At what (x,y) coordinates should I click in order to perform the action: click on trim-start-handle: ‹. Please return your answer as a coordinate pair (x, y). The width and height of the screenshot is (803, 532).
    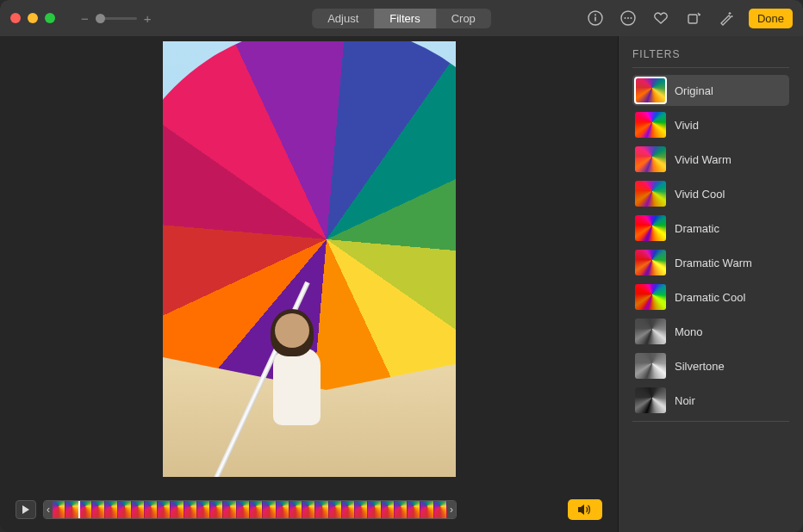
    Looking at the image, I should click on (48, 510).